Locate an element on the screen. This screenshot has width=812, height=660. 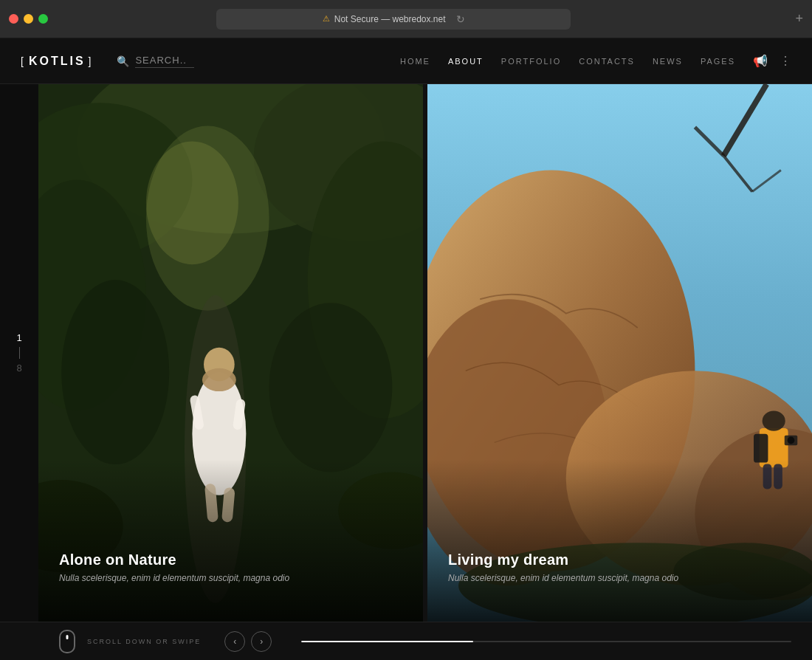
counter-divider is located at coordinates (19, 353).